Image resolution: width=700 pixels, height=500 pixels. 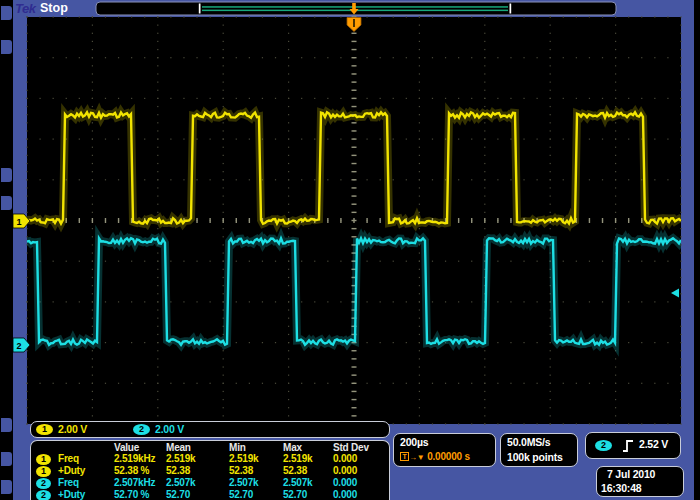 What do you see at coordinates (170, 429) in the screenshot?
I see `ch2-scale: 2.00 V` at bounding box center [170, 429].